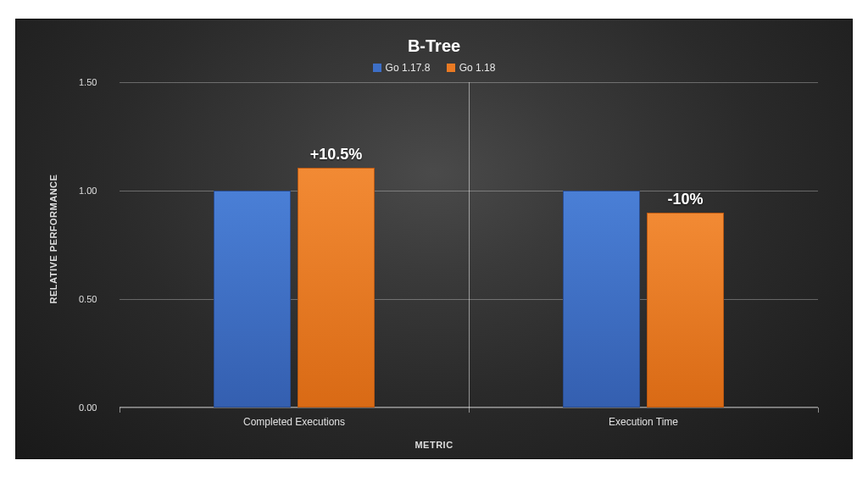 The image size is (868, 488). I want to click on category-label: Completed Executions, so click(294, 422).